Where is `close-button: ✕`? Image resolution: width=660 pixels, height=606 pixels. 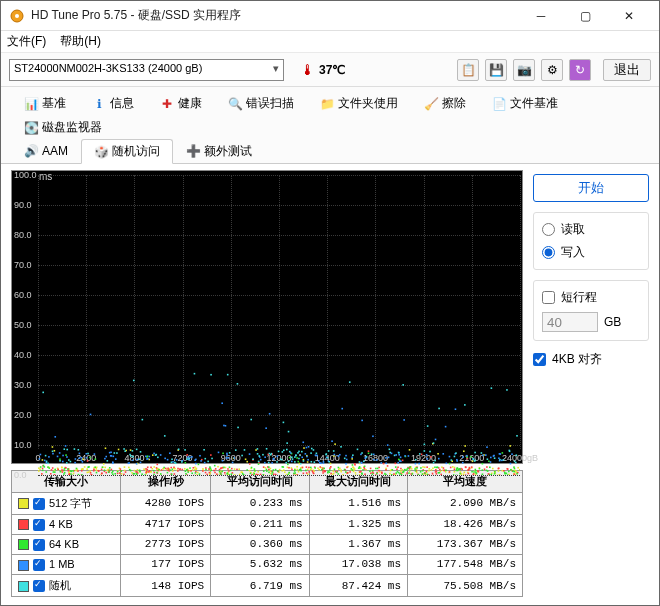
close-button: ✕ is located at coordinates (629, 16).